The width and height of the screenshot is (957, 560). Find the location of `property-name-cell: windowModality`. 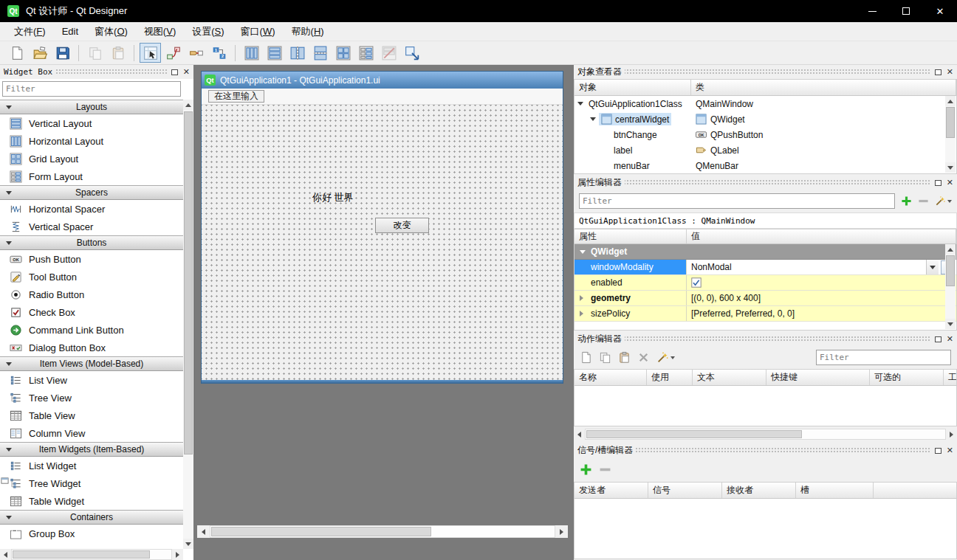

property-name-cell: windowModality is located at coordinates (631, 267).